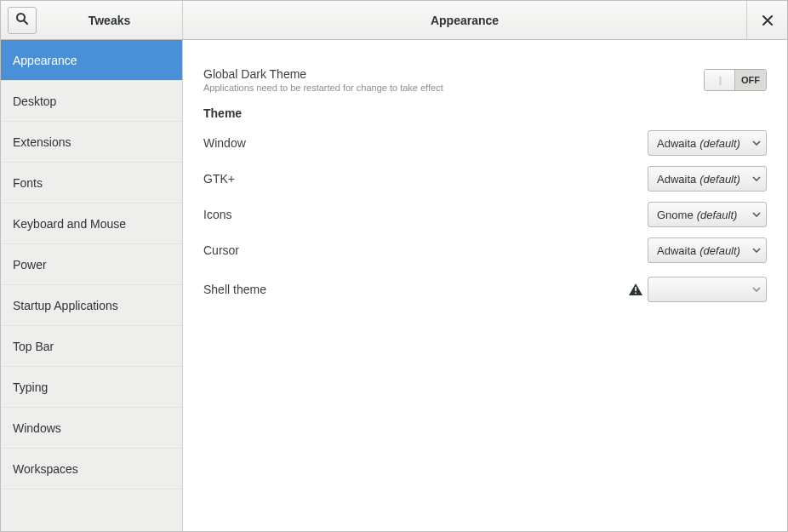 Image resolution: width=788 pixels, height=532 pixels. I want to click on shell-right, so click(698, 289).